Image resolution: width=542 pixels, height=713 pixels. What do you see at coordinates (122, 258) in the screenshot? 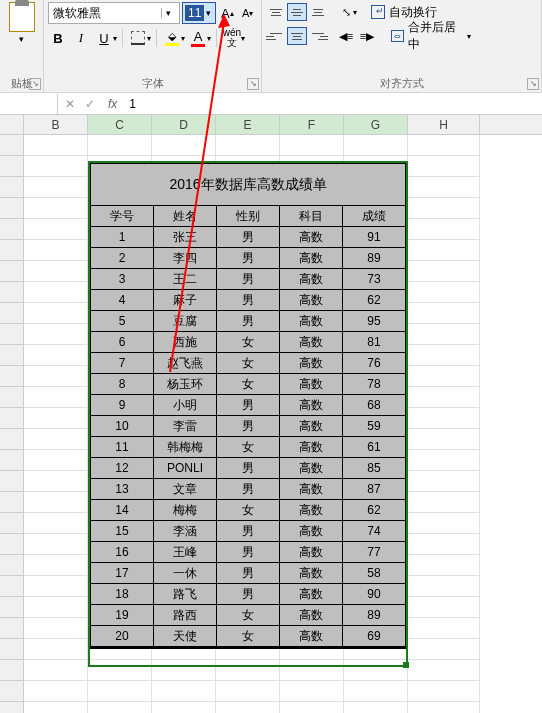
I see `table-cell: 2` at bounding box center [122, 258].